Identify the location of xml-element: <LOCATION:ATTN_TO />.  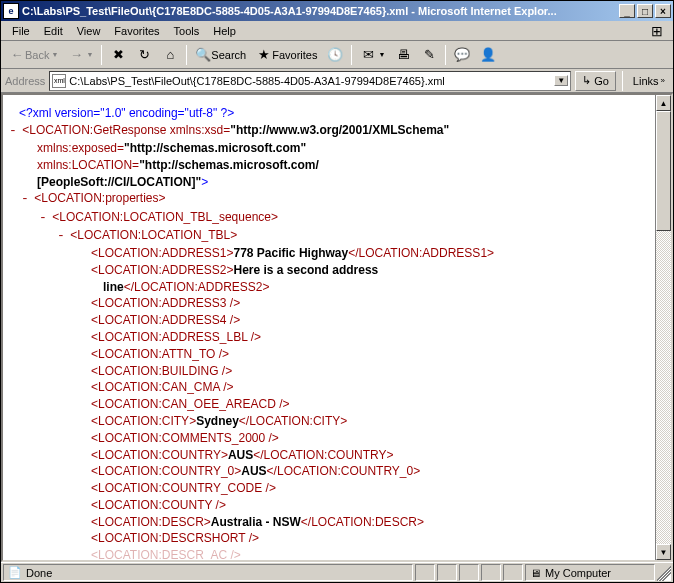
(329, 354).